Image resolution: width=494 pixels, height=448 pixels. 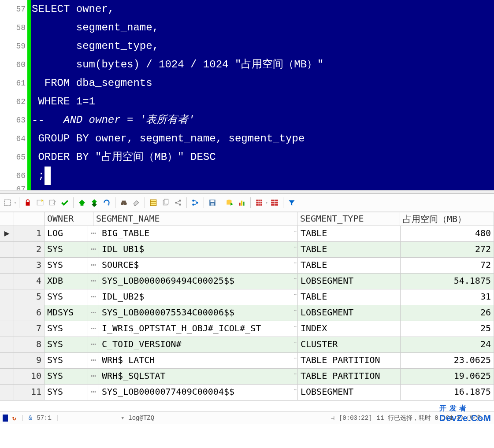 I want to click on cell-segment-name: I_WRI$_OPTSTAT_H_OBJ#_ICOL#_ST⋯, so click(x=198, y=329).